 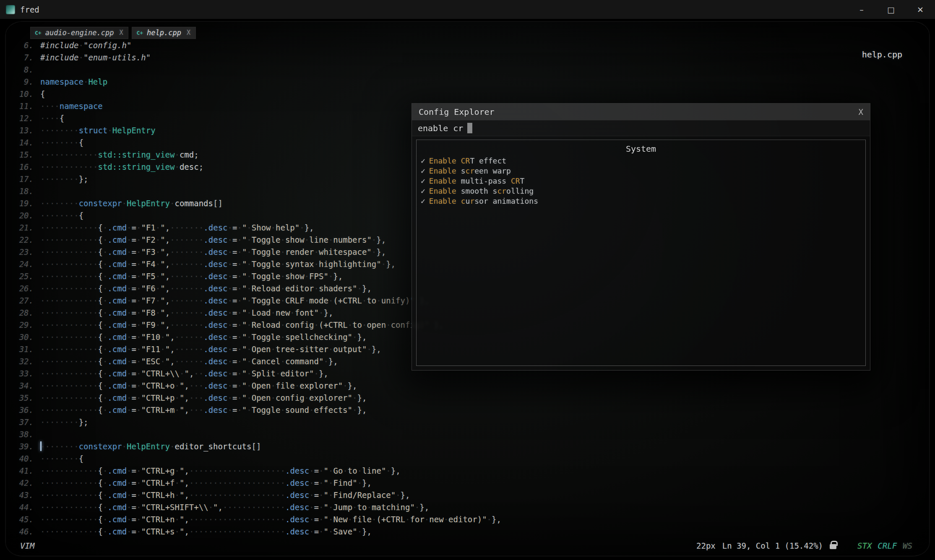 What do you see at coordinates (471, 70) in the screenshot?
I see `code-line: 8.` at bounding box center [471, 70].